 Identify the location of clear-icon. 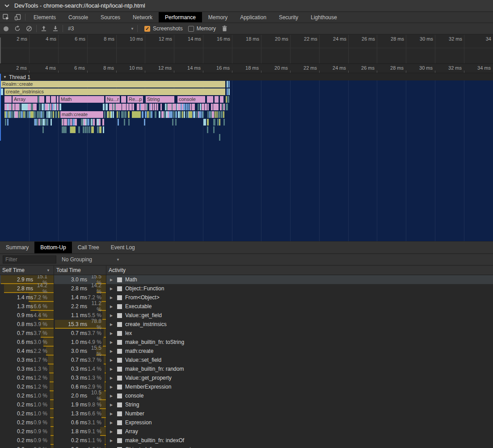
(29, 29).